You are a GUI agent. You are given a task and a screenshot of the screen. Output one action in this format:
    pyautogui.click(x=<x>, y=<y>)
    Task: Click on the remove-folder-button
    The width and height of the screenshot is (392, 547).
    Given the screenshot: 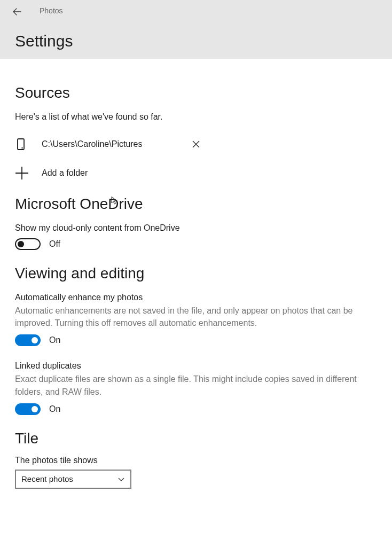 What is the action you would take?
    pyautogui.click(x=196, y=144)
    